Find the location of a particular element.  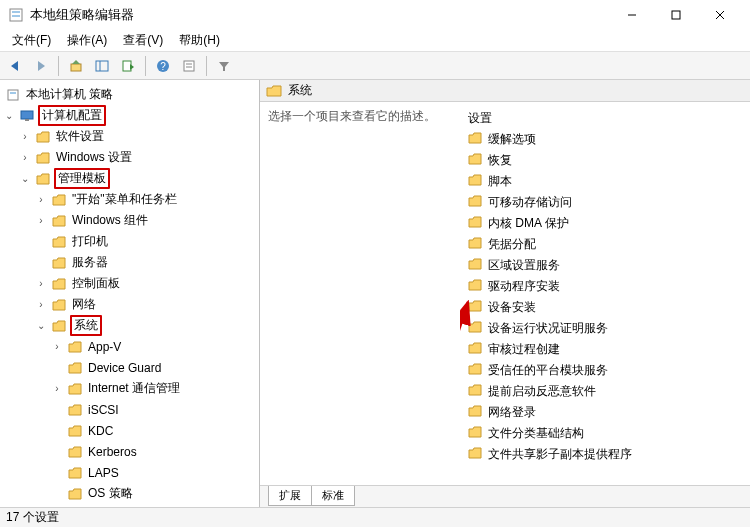

filter-button is located at coordinates (224, 66).